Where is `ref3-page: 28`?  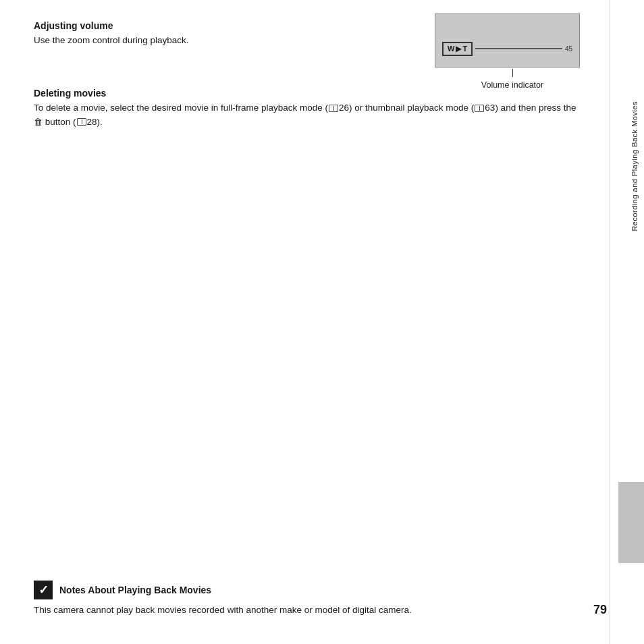
ref3-page: 28 is located at coordinates (92, 122).